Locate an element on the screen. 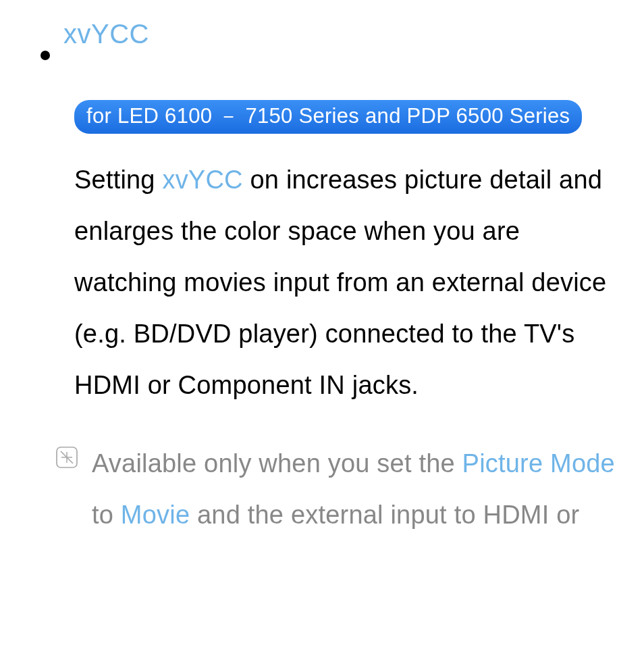 The image size is (644, 660). body-pre: Setting is located at coordinates (118, 180).